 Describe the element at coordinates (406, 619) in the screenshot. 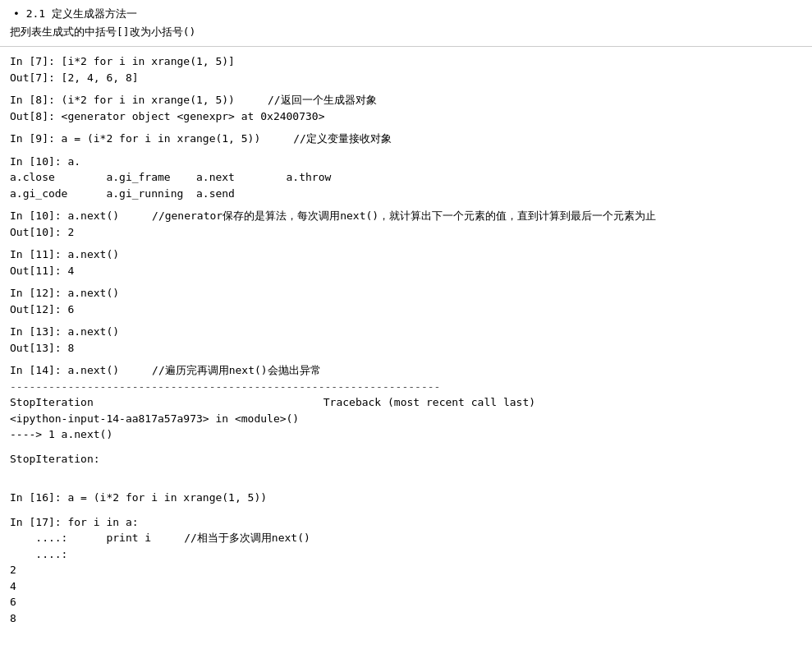

I see `line: 8` at that location.